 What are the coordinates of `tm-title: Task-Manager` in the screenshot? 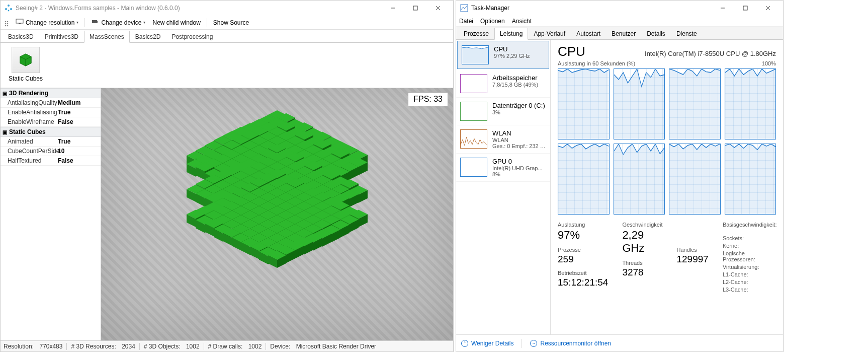 It's located at (490, 8).